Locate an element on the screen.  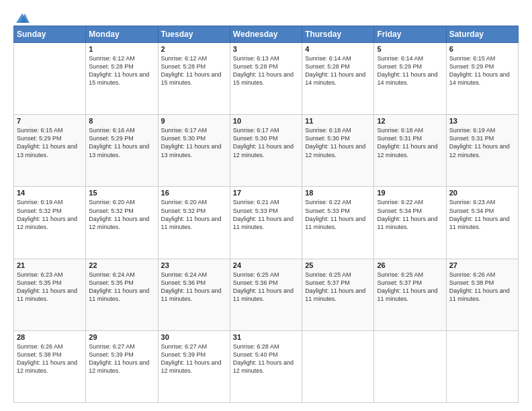
calendar-cell: 16Sunrise: 6:20 AMSunset: 5:32 PMDayligh… is located at coordinates (193, 223).